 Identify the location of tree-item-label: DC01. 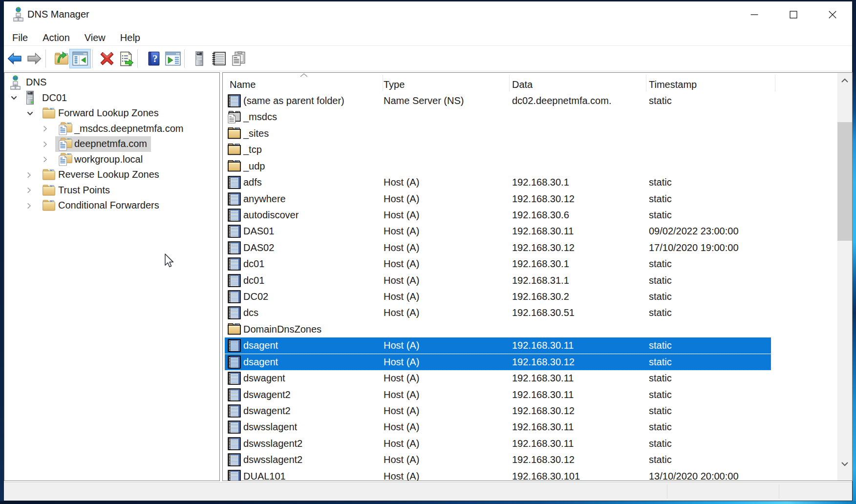
(55, 98).